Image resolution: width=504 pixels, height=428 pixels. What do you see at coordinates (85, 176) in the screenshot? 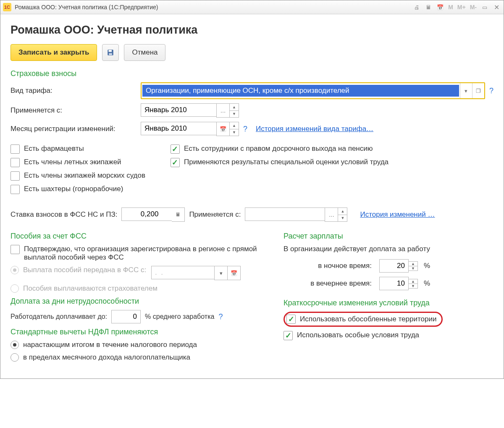
I see `cb-label: Есть члены экипажей морских судов` at bounding box center [85, 176].